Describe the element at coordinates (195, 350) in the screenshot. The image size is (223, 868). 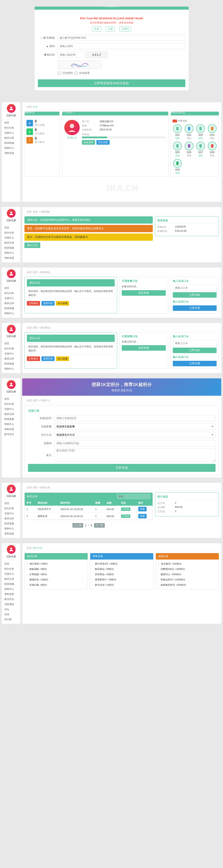
I see `s4-redeem-btn: 立即兑换` at that location.